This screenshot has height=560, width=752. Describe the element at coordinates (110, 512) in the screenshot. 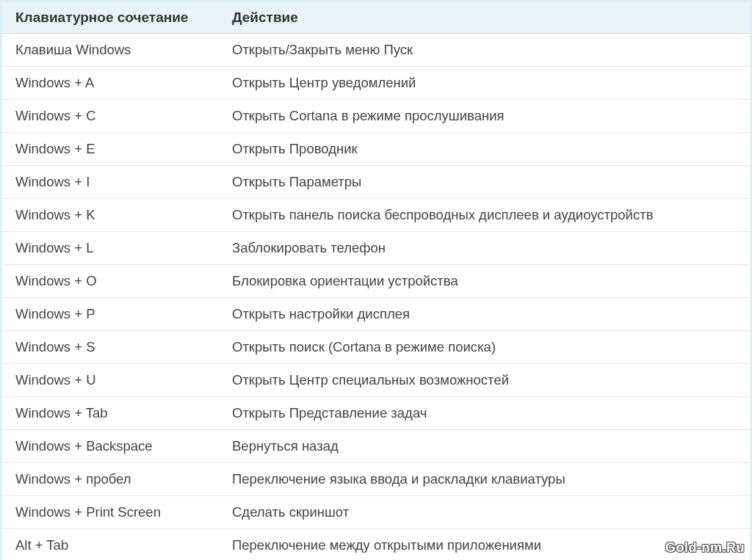

I see `shortcut-cell: Windows + Print Screen` at that location.